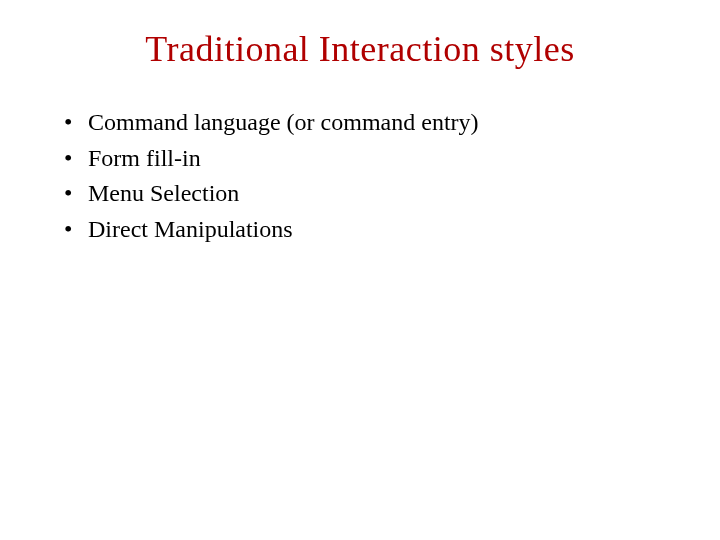 This screenshot has width=720, height=540. I want to click on bullet-text: Menu Selection, so click(374, 194).